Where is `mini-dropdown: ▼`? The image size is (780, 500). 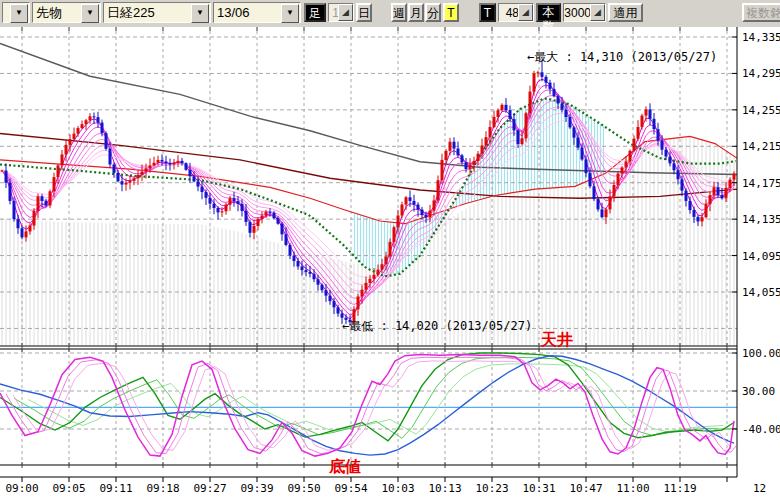 mini-dropdown: ▼ is located at coordinates (16, 12).